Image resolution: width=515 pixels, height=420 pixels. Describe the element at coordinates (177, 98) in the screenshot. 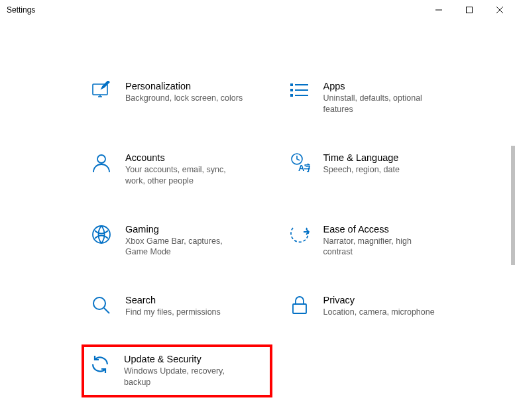

I see `tile-personalization: Personalization Background, lock screen,…` at that location.